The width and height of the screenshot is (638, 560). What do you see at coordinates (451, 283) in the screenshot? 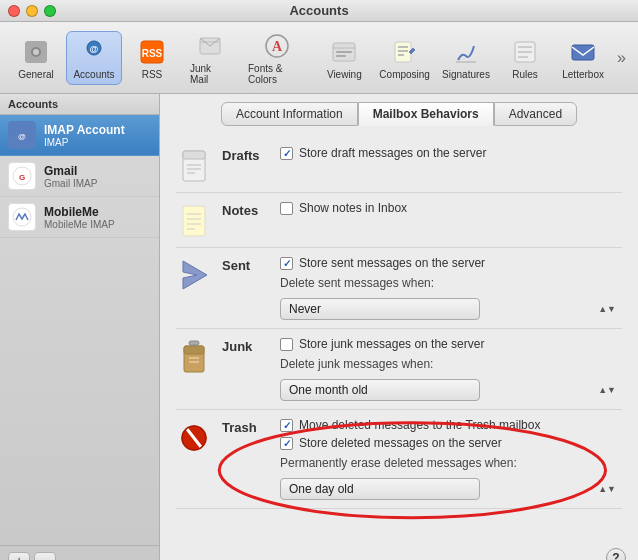
I see `sent-delete-label: Delete sent messages when:` at bounding box center [451, 283].